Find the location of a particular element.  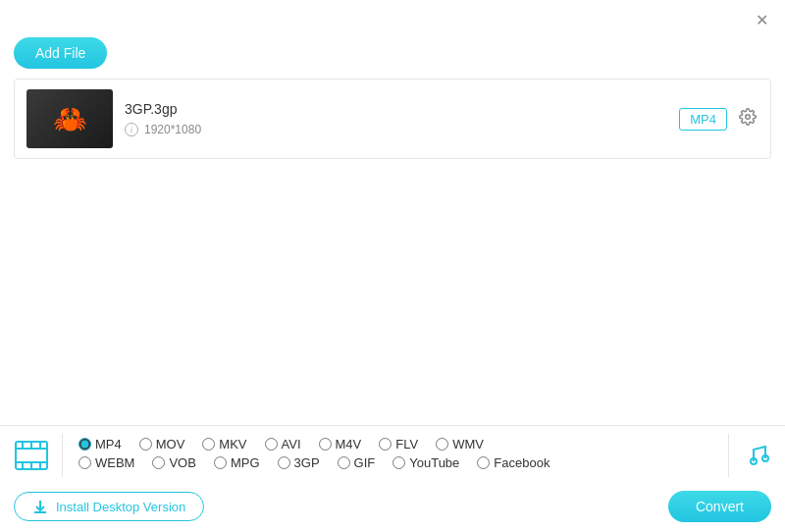

format-option-m4v: M4V is located at coordinates (340, 444).